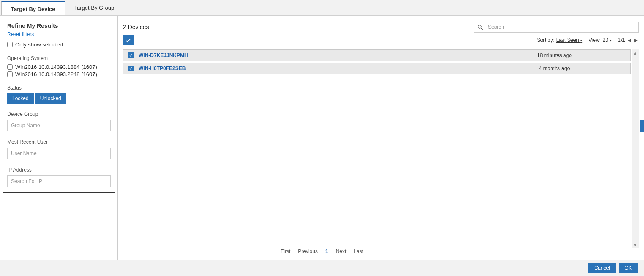 This screenshot has width=644, height=276. I want to click on pagination: First Previous 1 Next Last, so click(322, 251).